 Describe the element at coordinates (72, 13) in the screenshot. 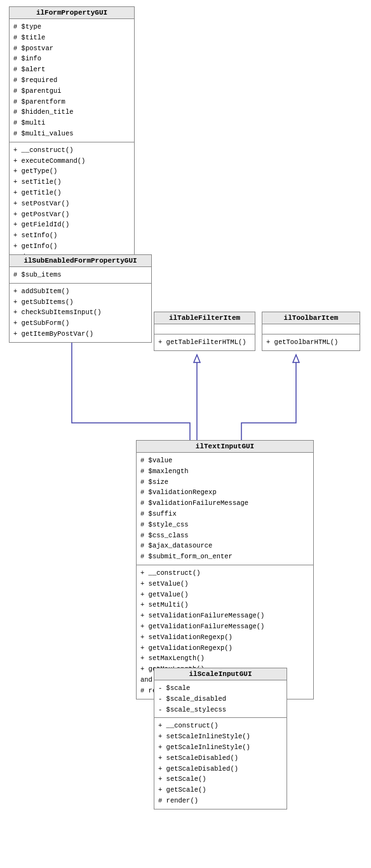

I see `title-ilFormPropertyGUI: ilFormPropertyGUI` at that location.